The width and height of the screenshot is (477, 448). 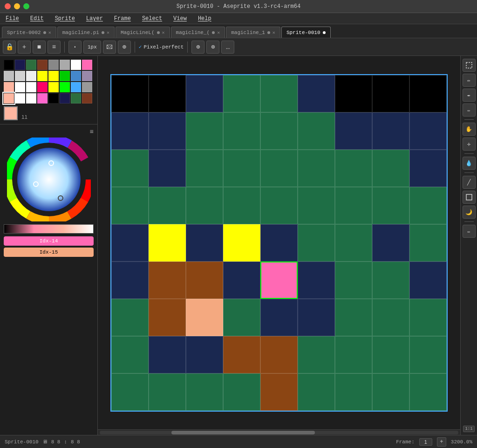 What do you see at coordinates (24, 47) in the screenshot?
I see `add-layer-button: +` at bounding box center [24, 47].